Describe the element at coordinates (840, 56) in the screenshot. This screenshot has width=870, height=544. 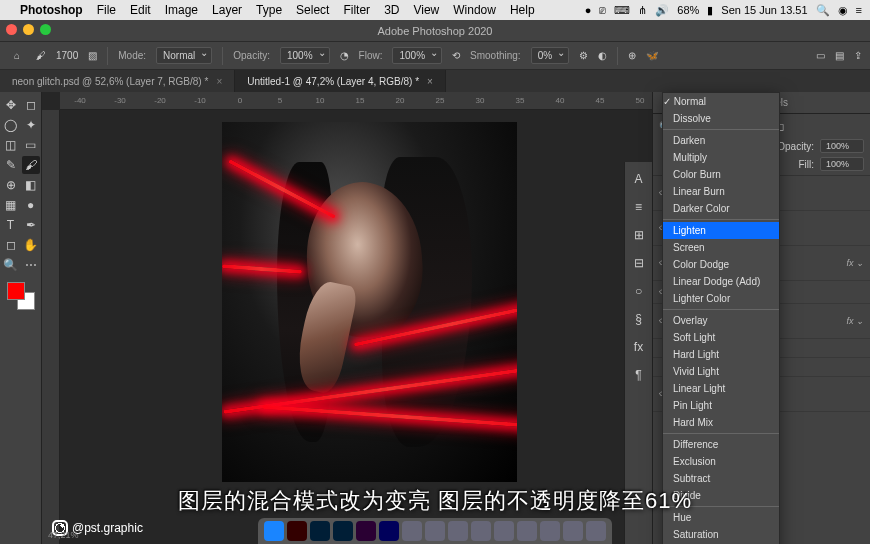
I see `workspace-icon: ▤` at that location.